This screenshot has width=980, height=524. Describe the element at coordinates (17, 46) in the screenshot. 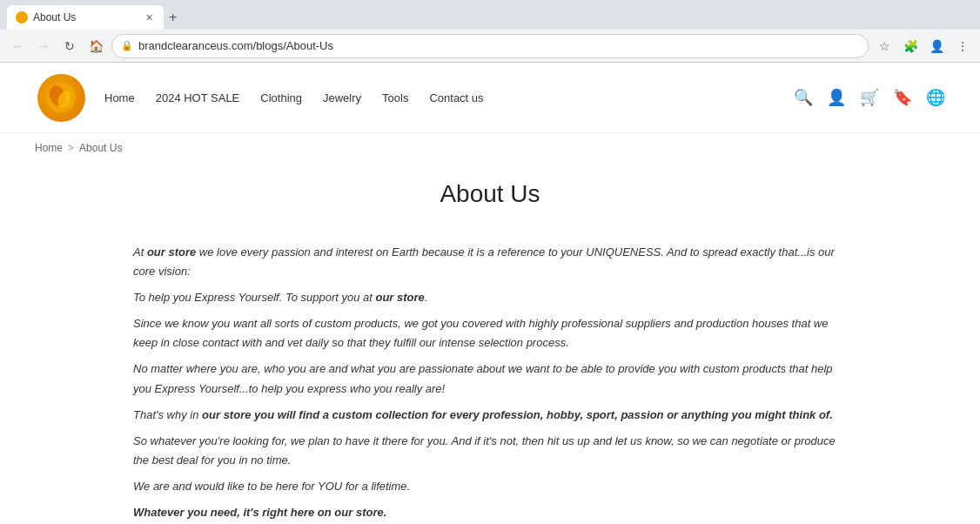

I see `back-button: ←` at that location.